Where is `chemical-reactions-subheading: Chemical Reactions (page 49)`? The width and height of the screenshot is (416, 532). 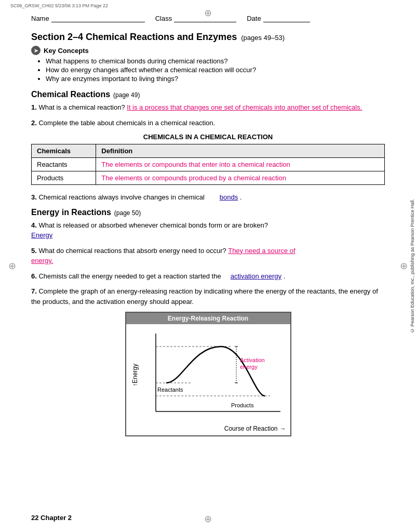 chemical-reactions-subheading: Chemical Reactions (page 49) is located at coordinates (208, 95).